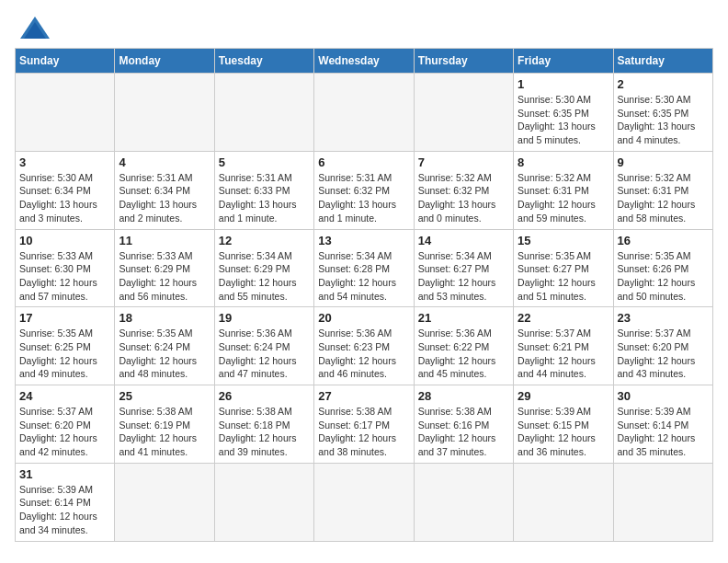  I want to click on day-of-week-header: Tuesday, so click(264, 61).